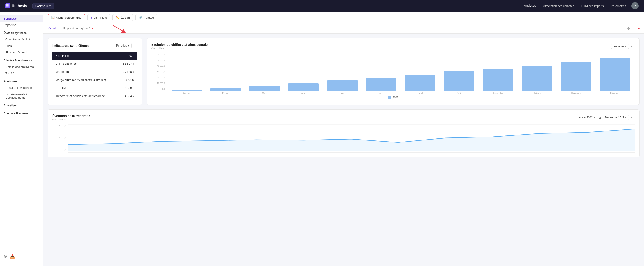  I want to click on bar-month-label: Décembre, so click(615, 93).